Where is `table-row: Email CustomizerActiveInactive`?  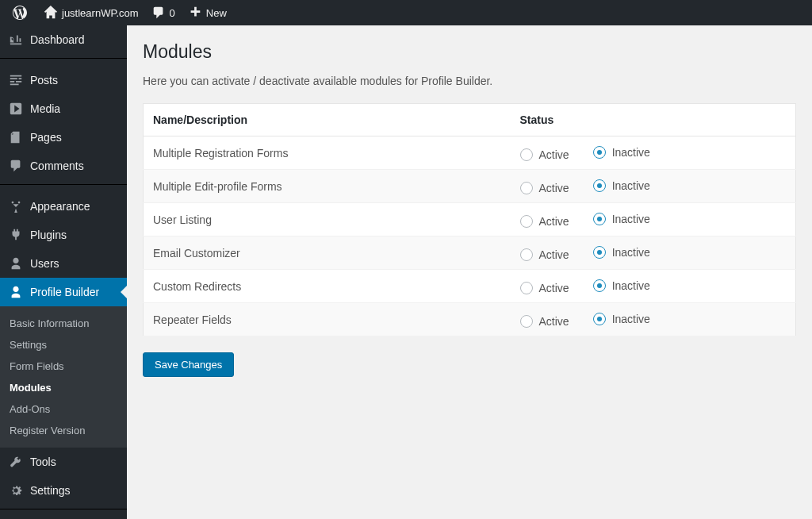 table-row: Email CustomizerActiveInactive is located at coordinates (469, 253).